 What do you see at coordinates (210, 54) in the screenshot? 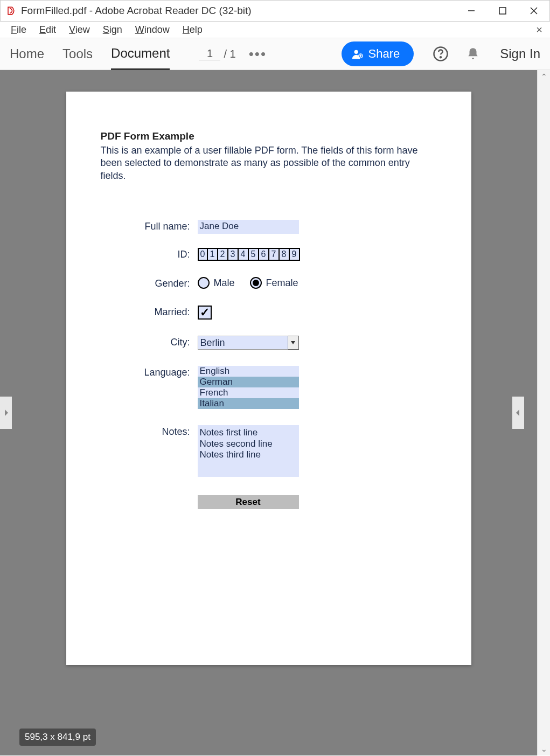
I see `page-current-input: 1` at bounding box center [210, 54].